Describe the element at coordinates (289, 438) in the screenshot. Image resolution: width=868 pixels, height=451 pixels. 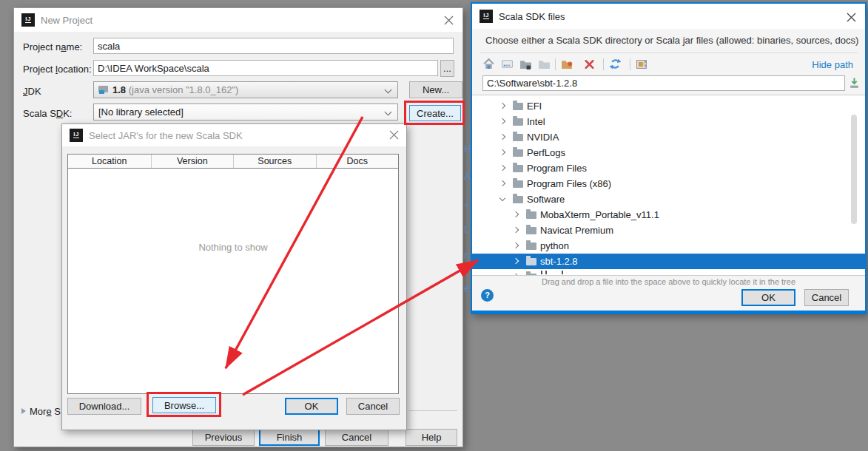
I see `finish-button: Finish` at that location.